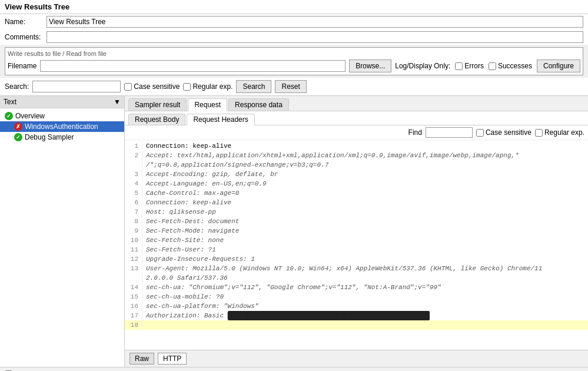 This screenshot has width=588, height=371. I want to click on title-bar: View Results Tree, so click(294, 7).